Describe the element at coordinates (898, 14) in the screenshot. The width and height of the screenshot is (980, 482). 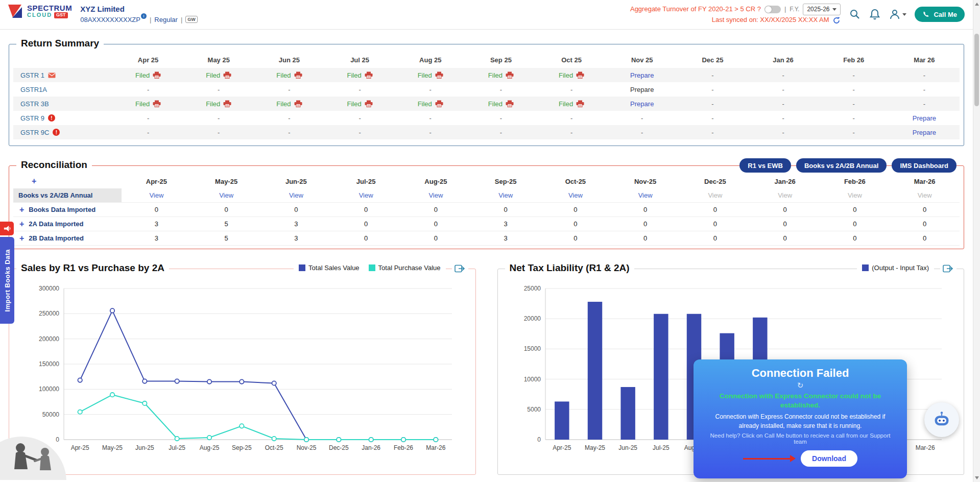
I see `user-menu` at that location.